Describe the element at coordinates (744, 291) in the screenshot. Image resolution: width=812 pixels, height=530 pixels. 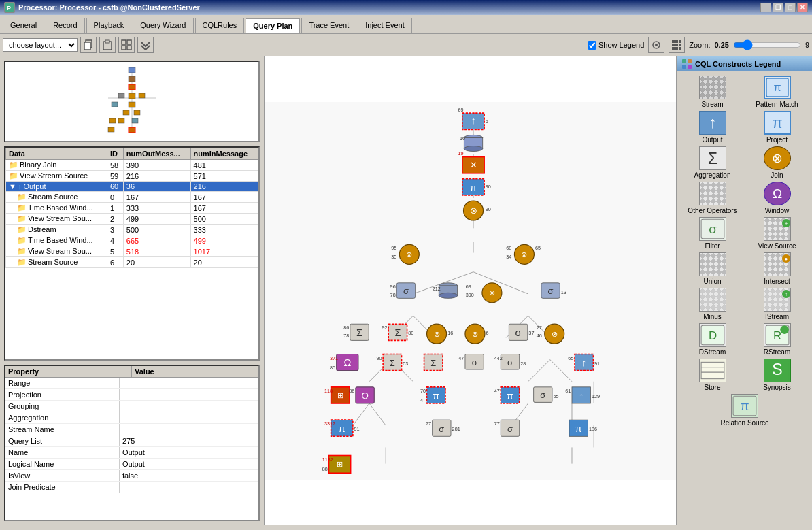
I see `legend-panel: CQL Constructs Legend Stream π Pattern M…` at that location.